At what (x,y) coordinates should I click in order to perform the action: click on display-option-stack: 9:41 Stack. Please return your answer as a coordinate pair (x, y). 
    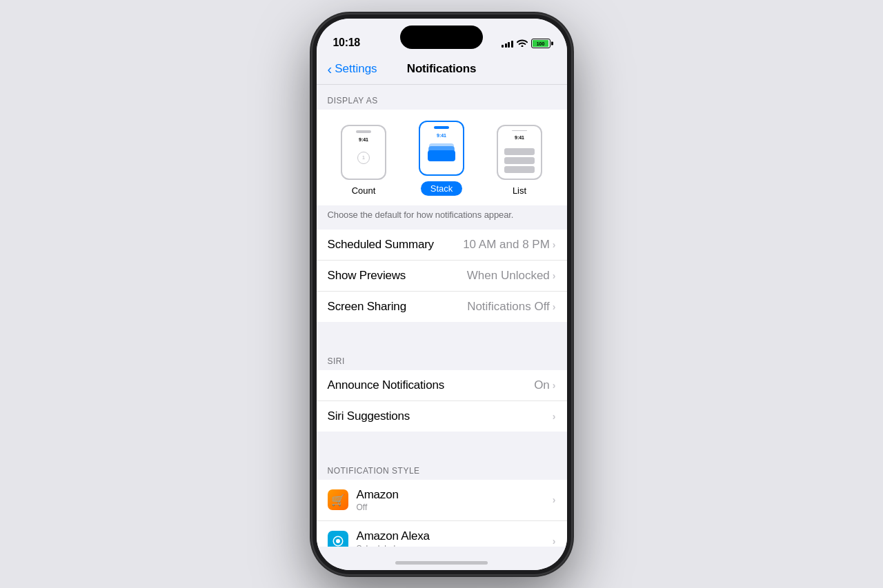
    Looking at the image, I should click on (442, 159).